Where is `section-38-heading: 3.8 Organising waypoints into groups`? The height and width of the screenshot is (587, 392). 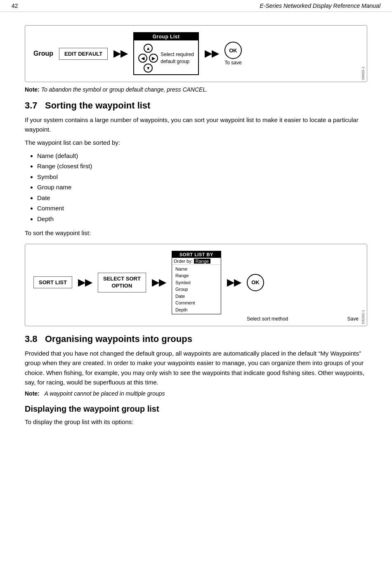
section-38-heading: 3.8 Organising waypoints into groups is located at coordinates (196, 339).